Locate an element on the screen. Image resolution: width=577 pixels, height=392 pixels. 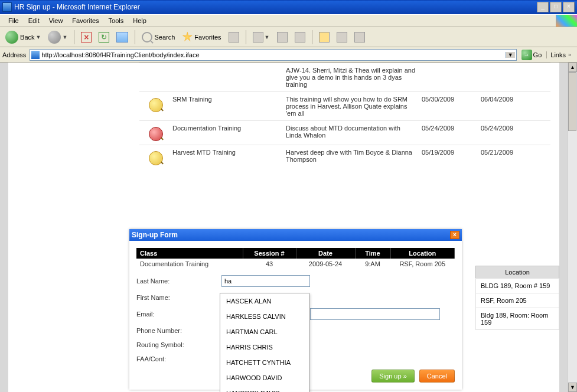
autocomplete-item: HARKLESS CALVIN is located at coordinates (265, 316).